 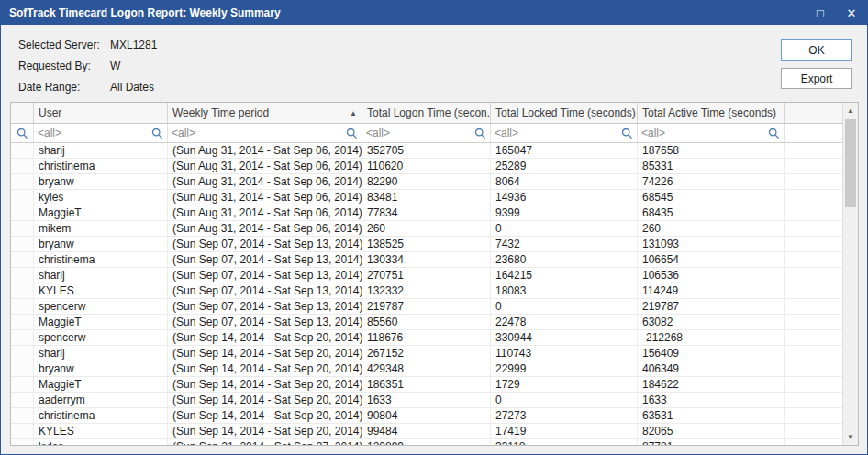 What do you see at coordinates (427, 198) in the screenshot?
I see `table-row: kyles(Sun Aug 31, 2014 - Sat Sep 06, 201…` at bounding box center [427, 198].